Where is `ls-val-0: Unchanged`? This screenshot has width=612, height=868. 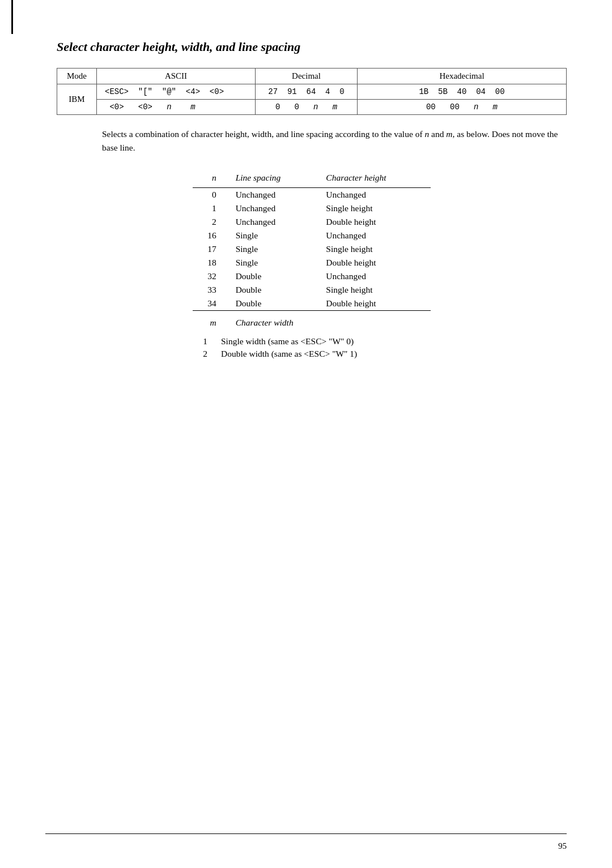
ls-val-0: Unchanged is located at coordinates (275, 195).